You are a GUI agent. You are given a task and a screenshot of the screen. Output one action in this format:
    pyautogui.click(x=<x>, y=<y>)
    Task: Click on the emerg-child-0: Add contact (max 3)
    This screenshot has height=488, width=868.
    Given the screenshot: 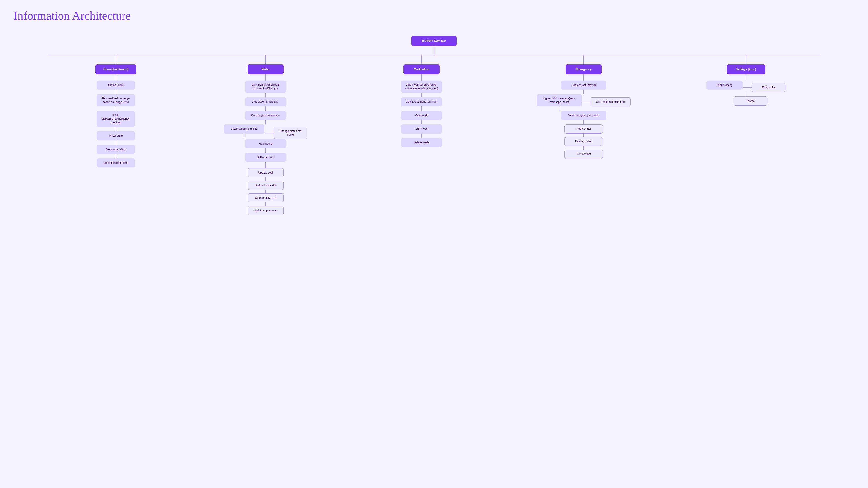 What is the action you would take?
    pyautogui.click(x=584, y=85)
    